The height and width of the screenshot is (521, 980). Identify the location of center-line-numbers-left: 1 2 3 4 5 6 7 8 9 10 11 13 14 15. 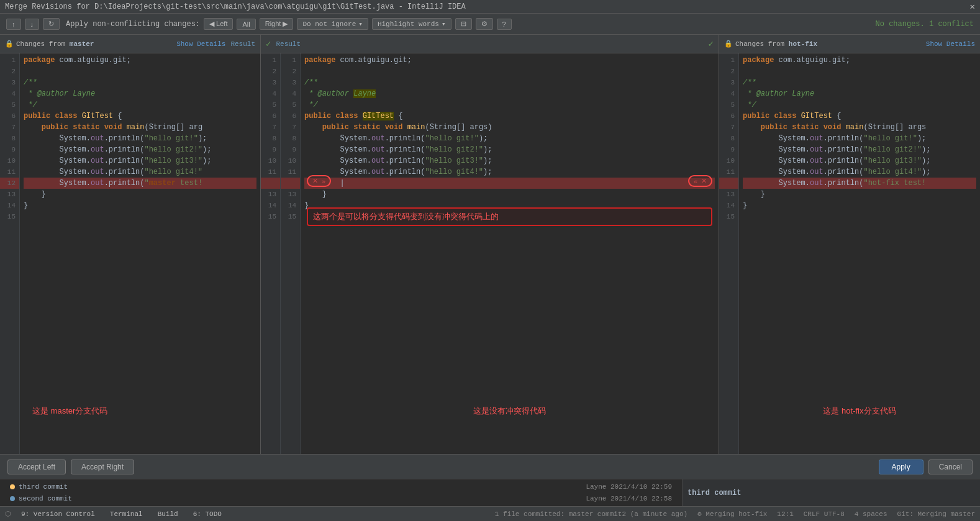
(271, 253).